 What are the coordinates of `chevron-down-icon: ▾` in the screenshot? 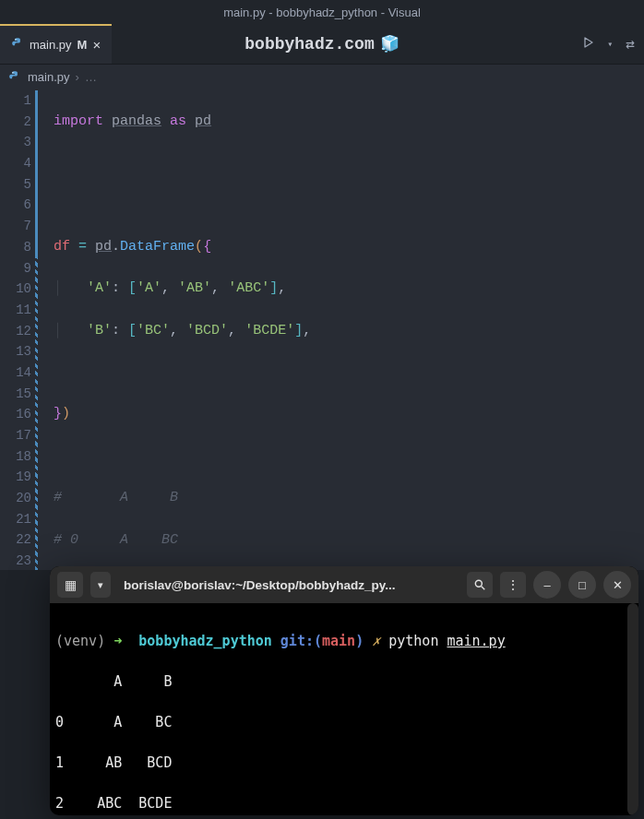 It's located at (610, 44).